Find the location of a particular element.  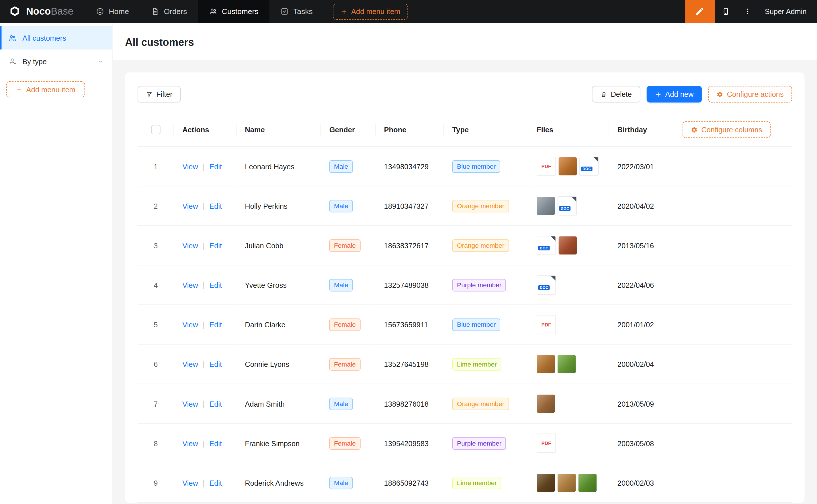

logo: NocoBase is located at coordinates (42, 11).